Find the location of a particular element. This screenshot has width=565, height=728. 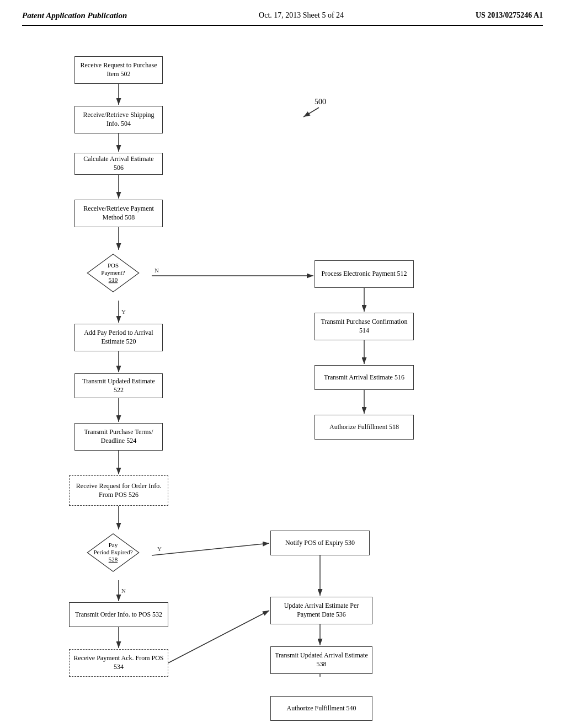

box-536: Update Arrival Estimate Per Payment Date… is located at coordinates (321, 611).